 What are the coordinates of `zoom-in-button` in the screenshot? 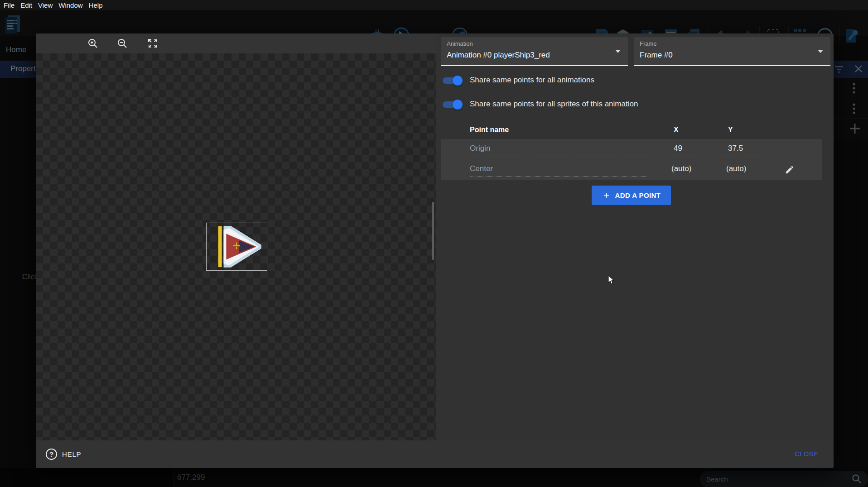 It's located at (93, 43).